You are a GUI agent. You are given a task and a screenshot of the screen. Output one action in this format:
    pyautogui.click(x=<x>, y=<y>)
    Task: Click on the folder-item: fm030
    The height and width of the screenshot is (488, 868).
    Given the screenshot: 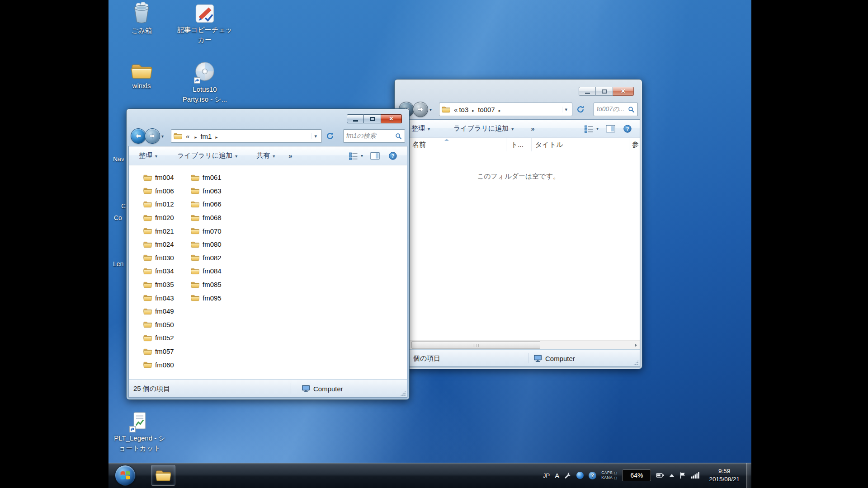 What is the action you would take?
    pyautogui.click(x=159, y=258)
    